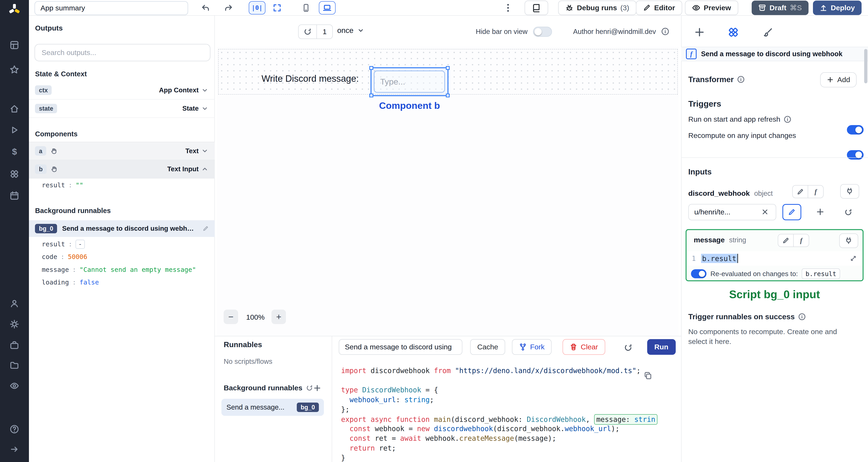 The width and height of the screenshot is (868, 462). Describe the element at coordinates (400, 347) in the screenshot. I see `runnable-title-input` at that location.